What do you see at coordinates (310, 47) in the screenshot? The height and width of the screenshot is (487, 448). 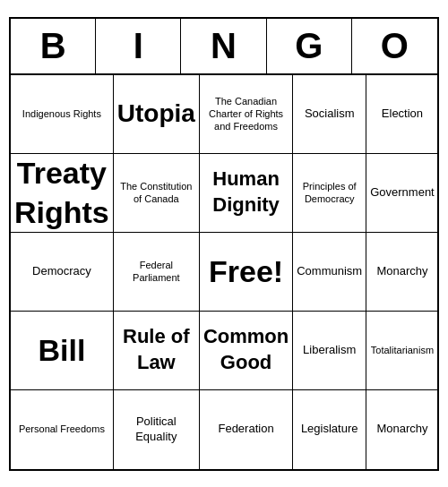 I see `header-letter-G: G` at bounding box center [310, 47].